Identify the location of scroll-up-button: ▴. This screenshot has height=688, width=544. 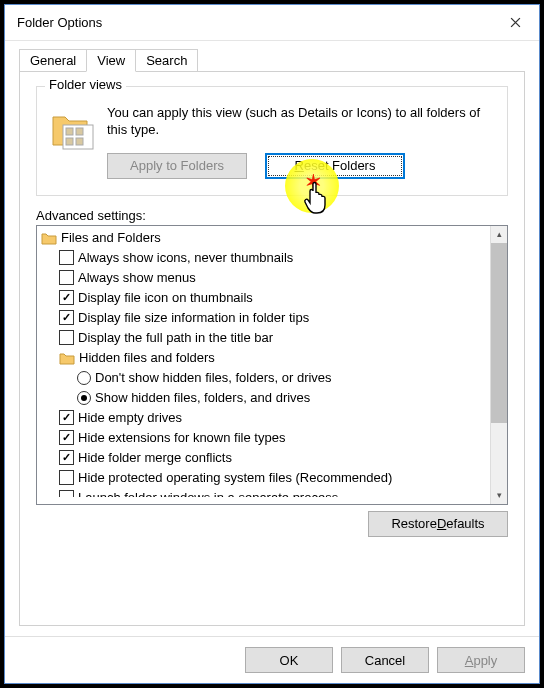
(499, 234).